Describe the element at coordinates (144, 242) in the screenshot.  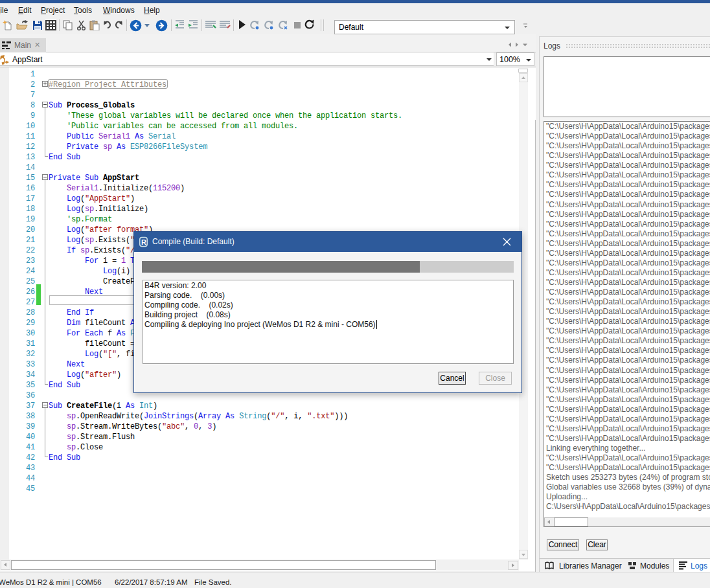
I see `svg-text: R` at that location.